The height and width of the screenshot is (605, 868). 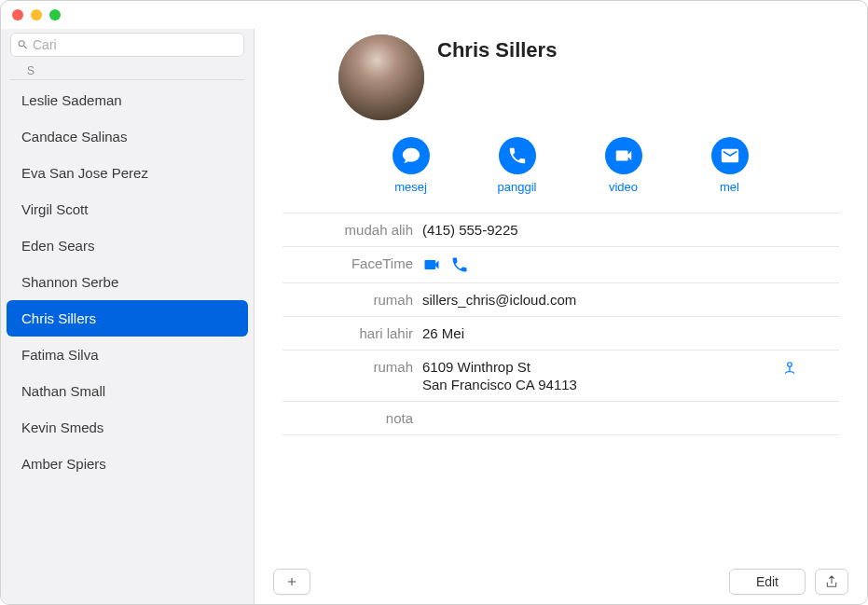 I want to click on field-birthday: hari lahir 26 Mei, so click(x=561, y=333).